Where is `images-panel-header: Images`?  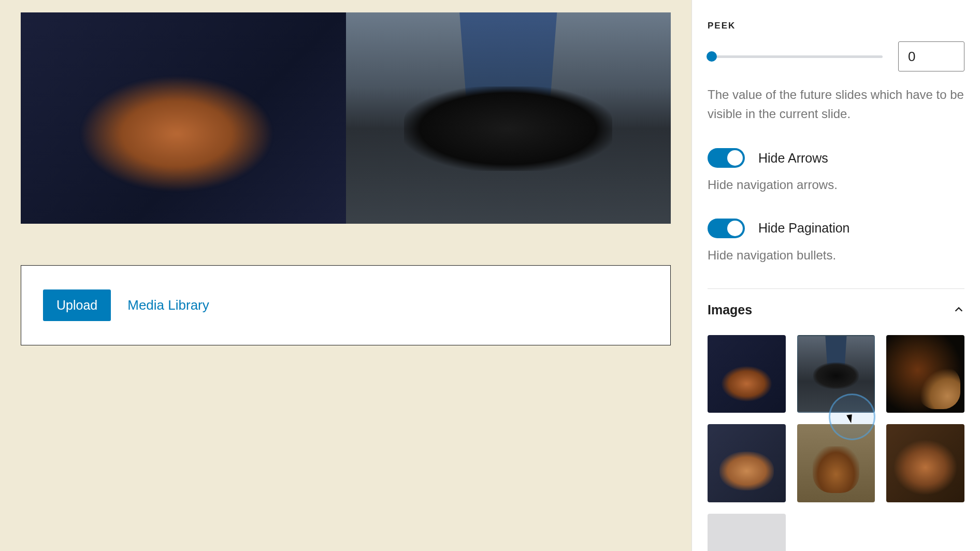 images-panel-header: Images is located at coordinates (836, 308).